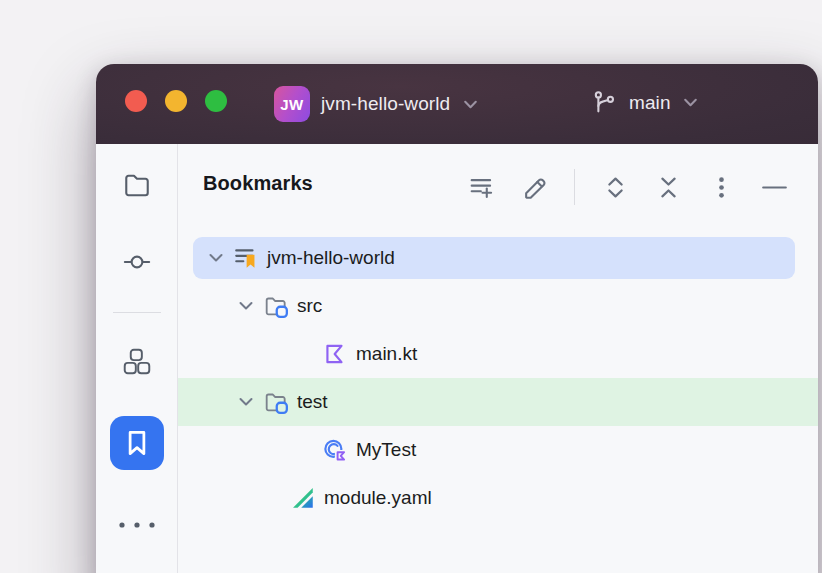  I want to click on tool-rail, so click(137, 358).